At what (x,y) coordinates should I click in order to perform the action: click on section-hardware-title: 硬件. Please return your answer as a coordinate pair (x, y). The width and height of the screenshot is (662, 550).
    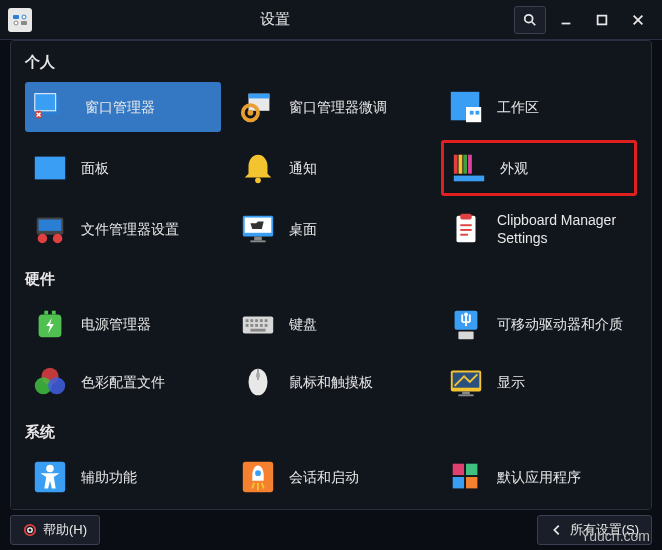
    Looking at the image, I should click on (331, 280).